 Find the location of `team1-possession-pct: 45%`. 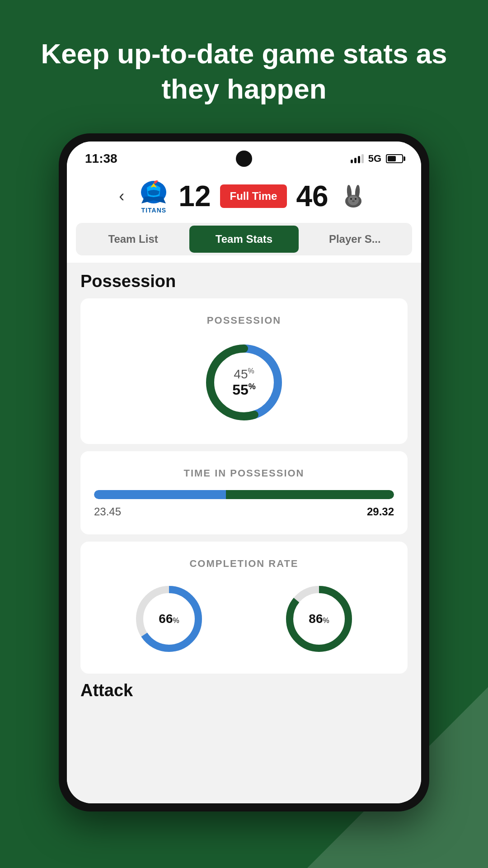

team1-possession-pct: 45% is located at coordinates (244, 374).